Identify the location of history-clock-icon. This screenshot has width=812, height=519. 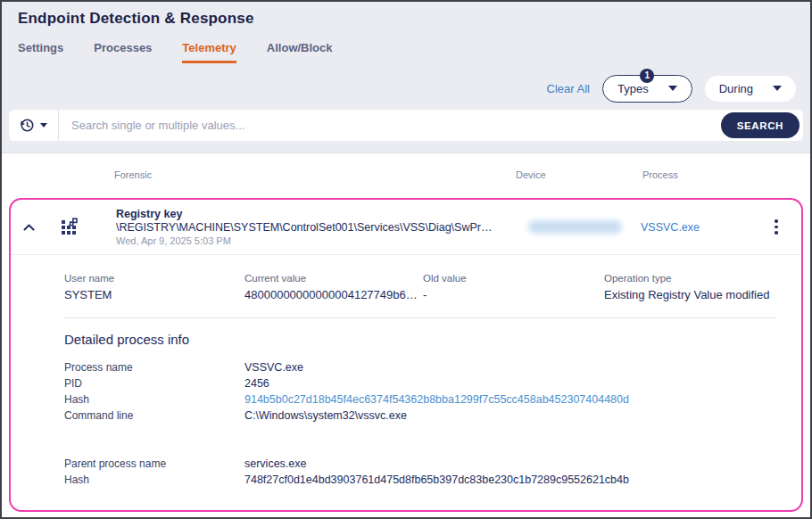
(27, 125).